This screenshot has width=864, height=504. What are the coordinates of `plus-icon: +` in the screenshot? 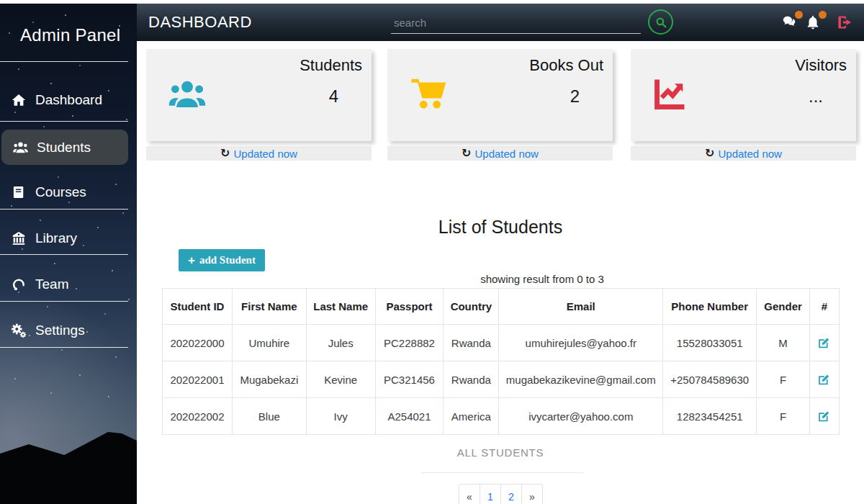 It's located at (192, 261).